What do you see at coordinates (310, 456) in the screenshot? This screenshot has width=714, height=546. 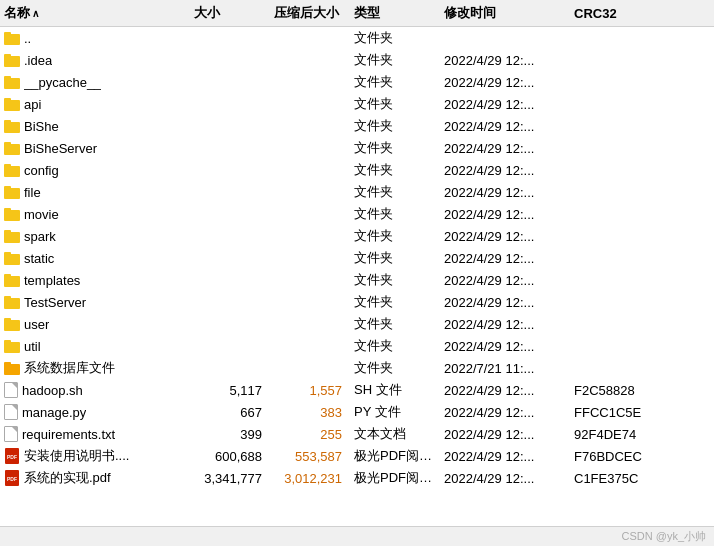 I see `file-compressed-size: 553,587` at bounding box center [310, 456].